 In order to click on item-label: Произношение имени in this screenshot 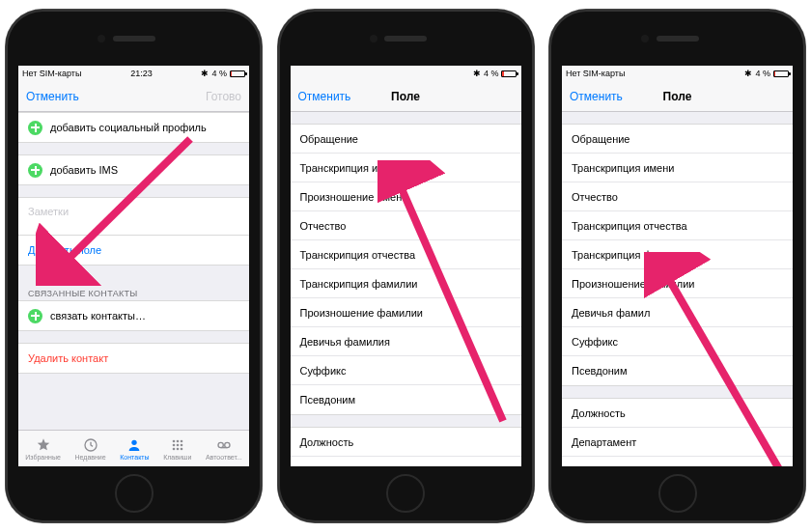, I will do `click(354, 197)`.